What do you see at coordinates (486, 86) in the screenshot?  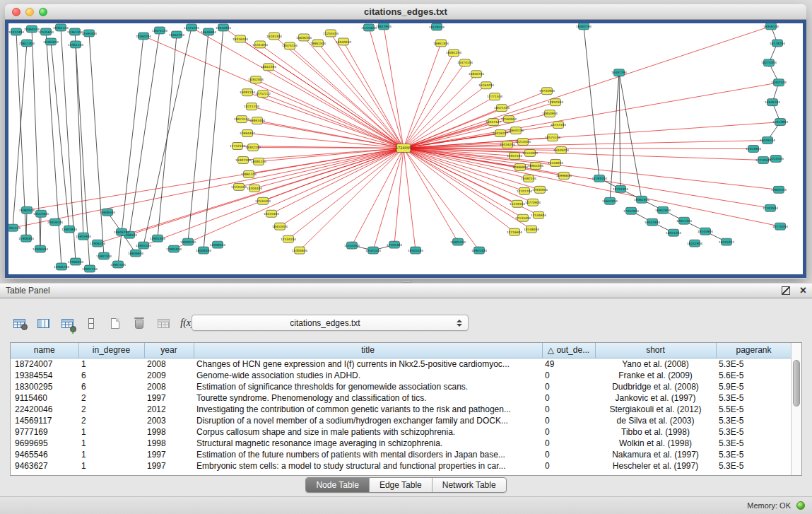 I see `graph-node: 16164204` at bounding box center [486, 86].